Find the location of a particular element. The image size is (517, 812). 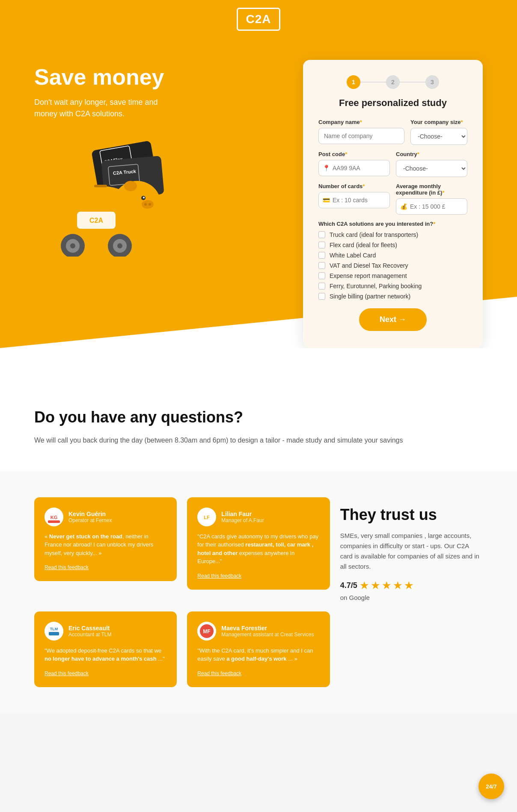

testimonial-eric-role: Accountant at TLM is located at coordinates (90, 635).